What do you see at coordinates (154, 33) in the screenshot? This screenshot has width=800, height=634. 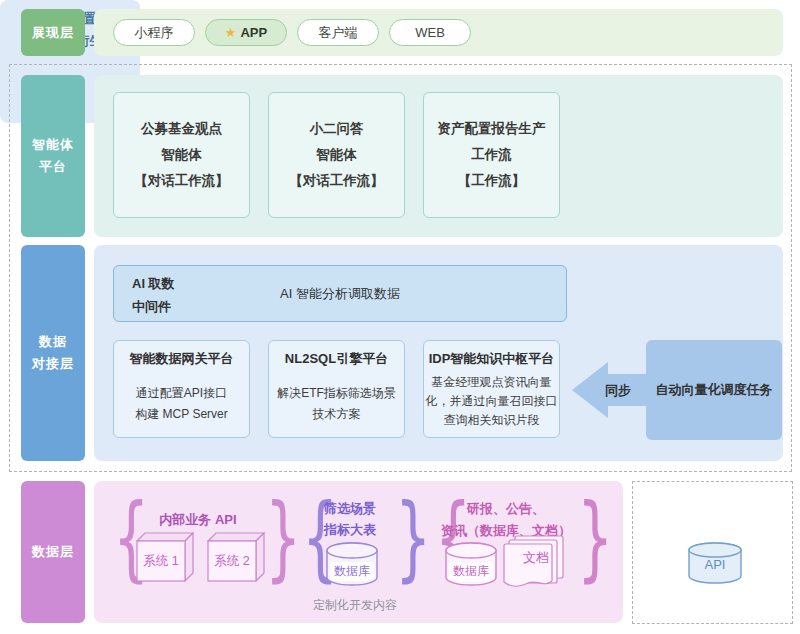 I see `pill-label: 小程序` at bounding box center [154, 33].